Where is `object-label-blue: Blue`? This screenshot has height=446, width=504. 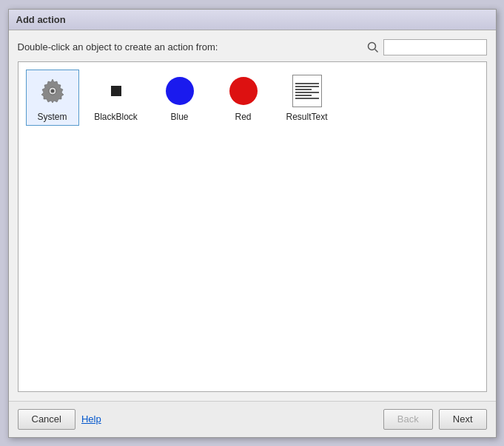 object-label-blue: Blue is located at coordinates (179, 117).